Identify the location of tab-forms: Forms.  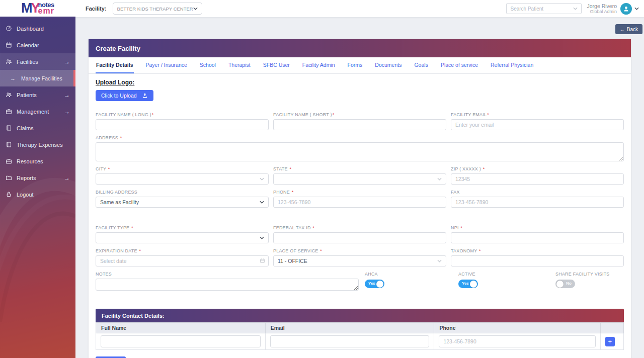
(355, 65).